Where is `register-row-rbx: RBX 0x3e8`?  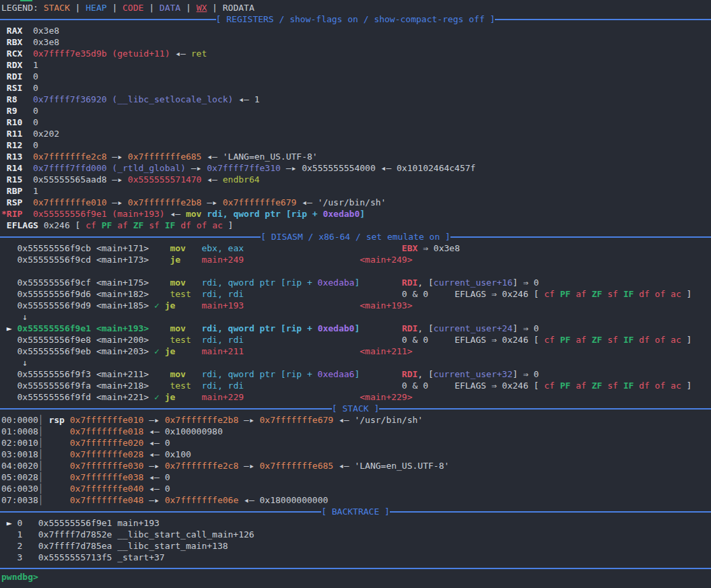 register-row-rbx: RBX 0x3e8 is located at coordinates (356, 42).